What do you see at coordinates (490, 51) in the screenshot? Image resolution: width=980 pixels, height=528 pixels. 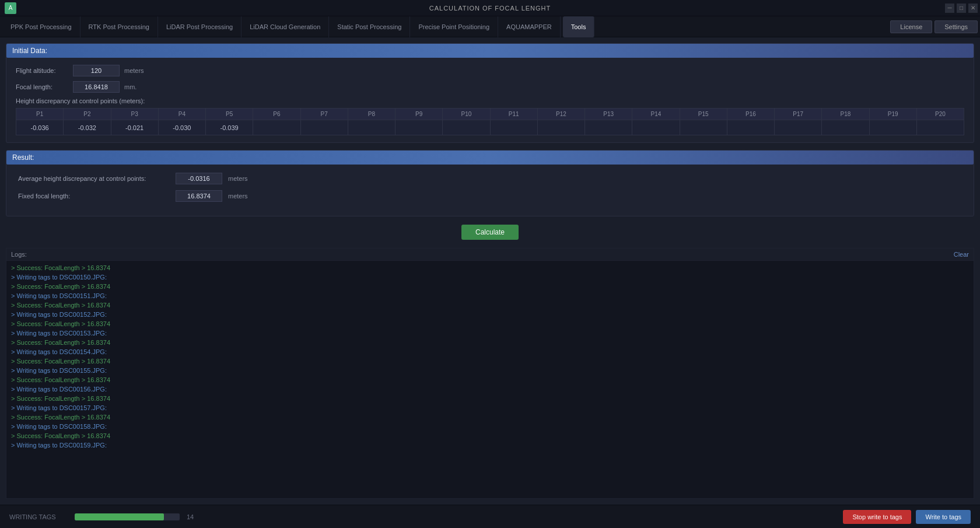 I see `initial-data-header: Initial Data:` at bounding box center [490, 51].